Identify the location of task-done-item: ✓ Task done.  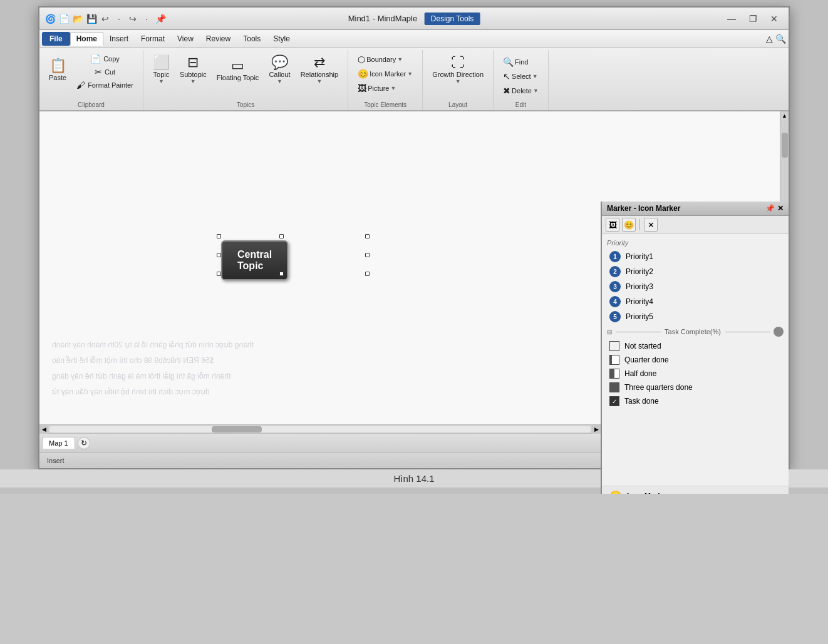
(695, 401).